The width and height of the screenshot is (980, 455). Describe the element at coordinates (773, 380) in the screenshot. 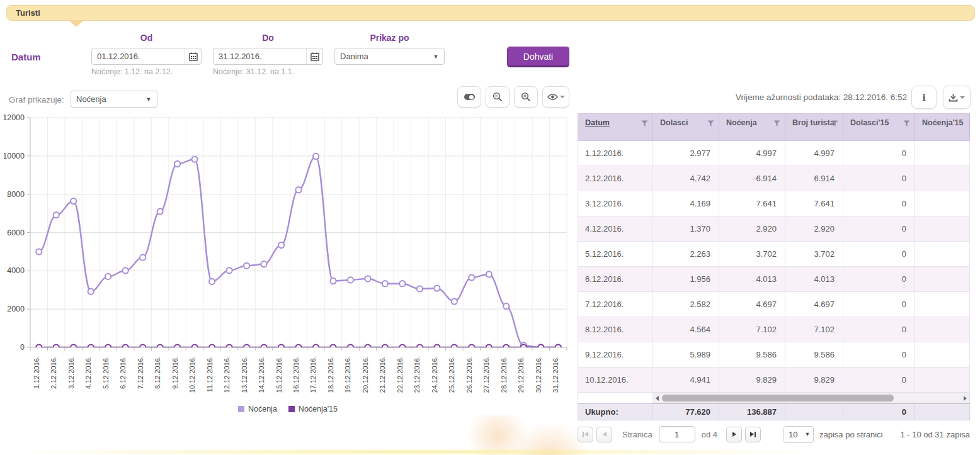

I see `table-row: 10.12.2016.4.9419.8299.8290` at that location.